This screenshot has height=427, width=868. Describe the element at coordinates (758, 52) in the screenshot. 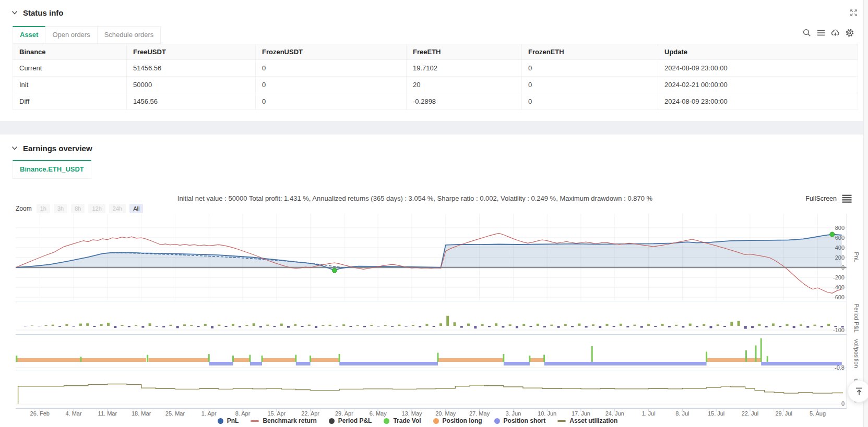

I see `column-header: Update` at that location.